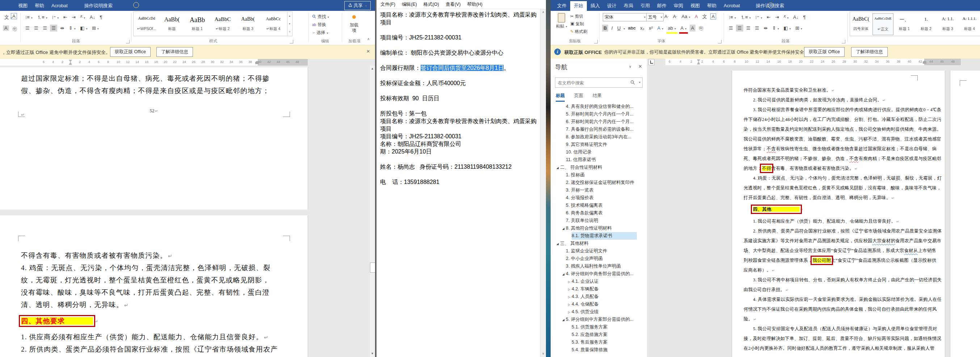  I want to click on nav-item: 5.3. 售后服务方案, so click(599, 342).